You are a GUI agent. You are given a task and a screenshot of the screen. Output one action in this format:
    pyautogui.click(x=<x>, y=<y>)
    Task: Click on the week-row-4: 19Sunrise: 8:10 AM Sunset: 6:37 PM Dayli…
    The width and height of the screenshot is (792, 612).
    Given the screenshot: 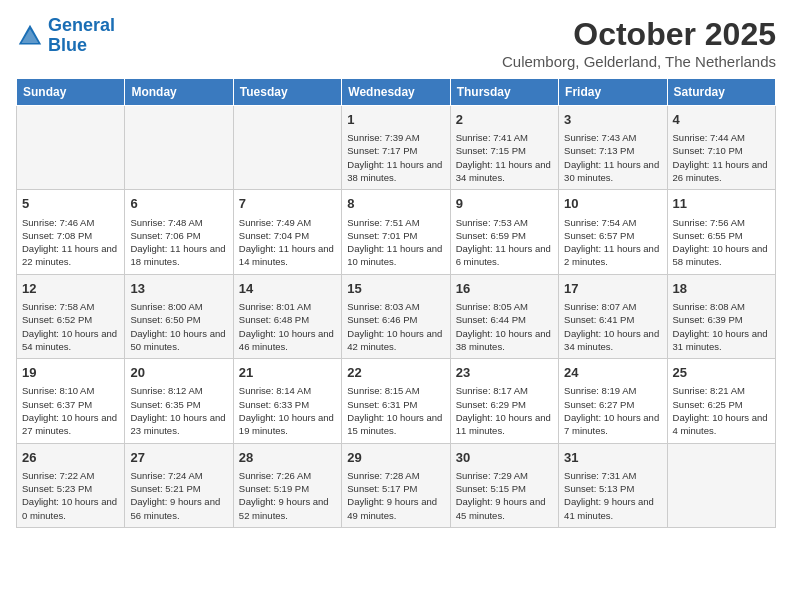 What is the action you would take?
    pyautogui.click(x=396, y=401)
    